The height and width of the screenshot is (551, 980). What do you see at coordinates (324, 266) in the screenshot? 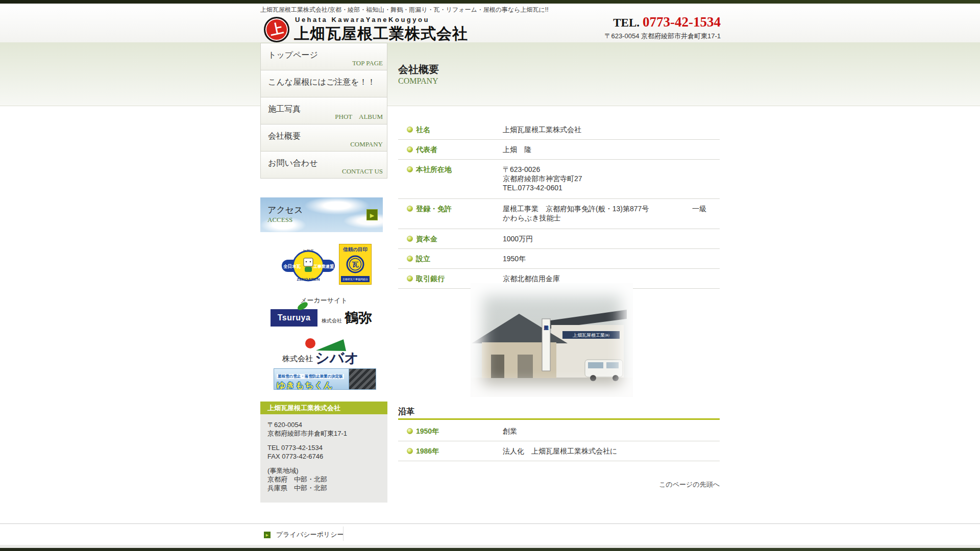
I see `svg-text: 工事業連盟` at bounding box center [324, 266].